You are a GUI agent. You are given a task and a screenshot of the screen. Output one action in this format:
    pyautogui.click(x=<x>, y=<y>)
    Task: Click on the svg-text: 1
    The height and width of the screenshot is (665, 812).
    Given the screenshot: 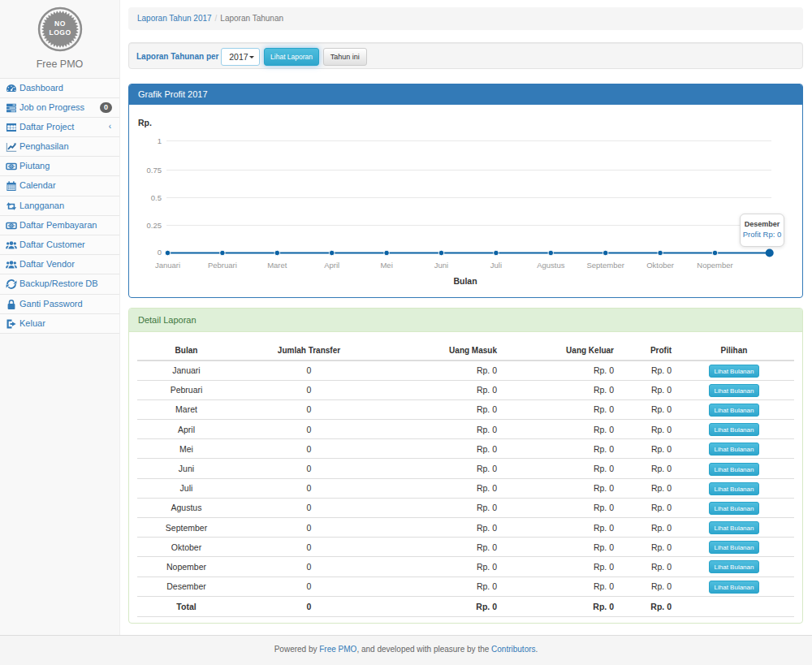 What is the action you would take?
    pyautogui.click(x=159, y=141)
    